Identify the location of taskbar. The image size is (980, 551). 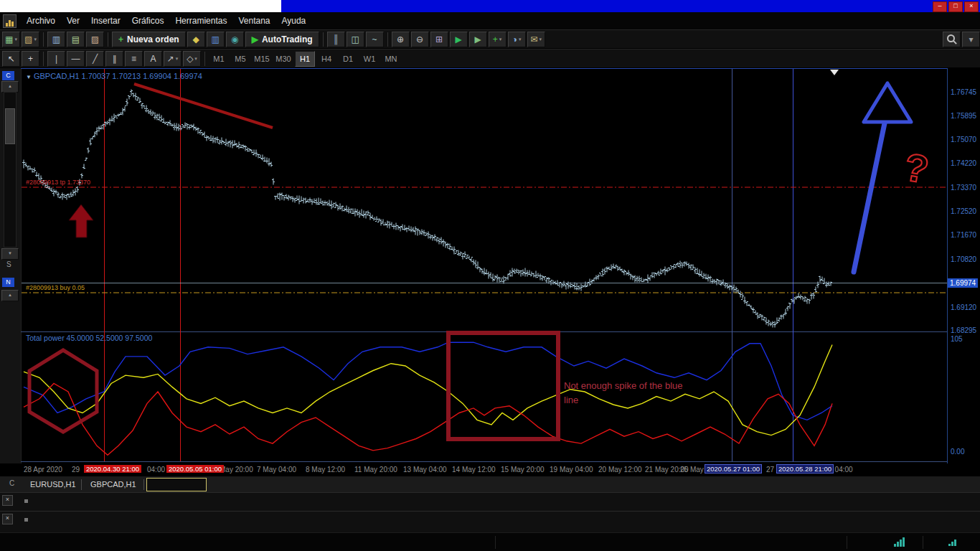
(490, 542).